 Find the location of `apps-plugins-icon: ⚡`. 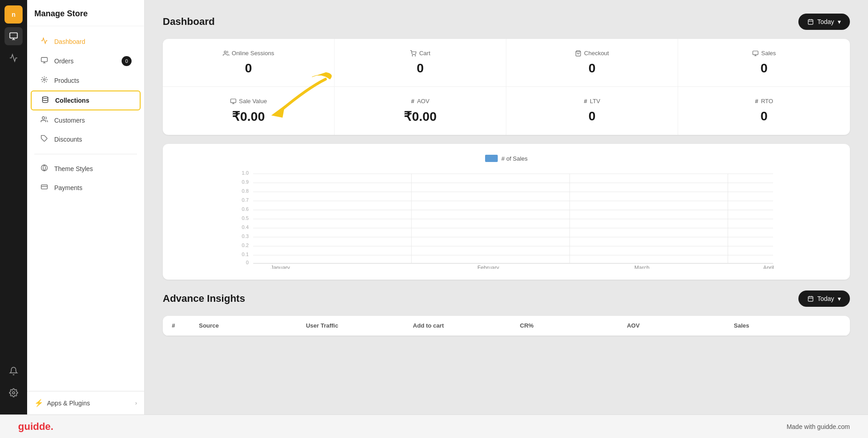

apps-plugins-icon: ⚡ is located at coordinates (39, 403).